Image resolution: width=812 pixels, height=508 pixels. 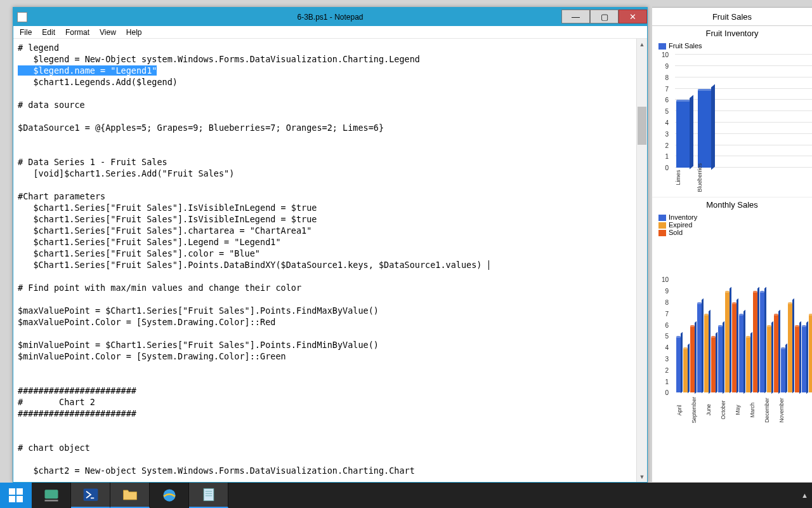 What do you see at coordinates (130, 495) in the screenshot?
I see `taskbar-explorer` at bounding box center [130, 495].